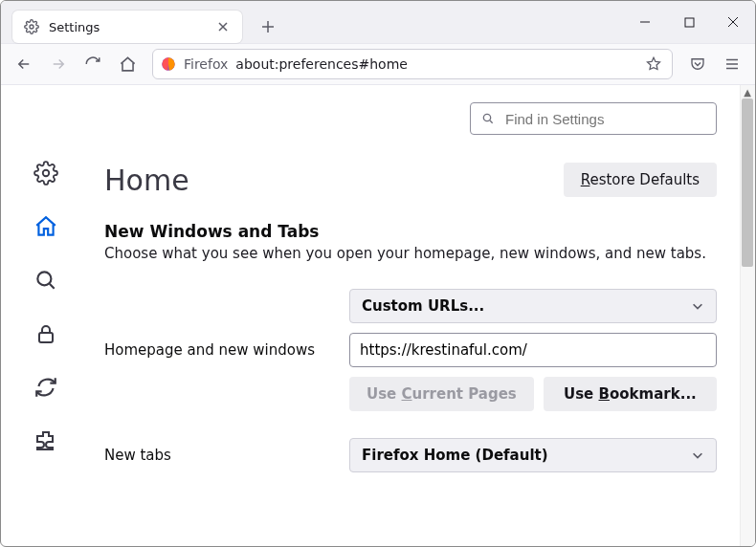  What do you see at coordinates (411, 231) in the screenshot?
I see `section-title: New Windows and Tabs` at bounding box center [411, 231].